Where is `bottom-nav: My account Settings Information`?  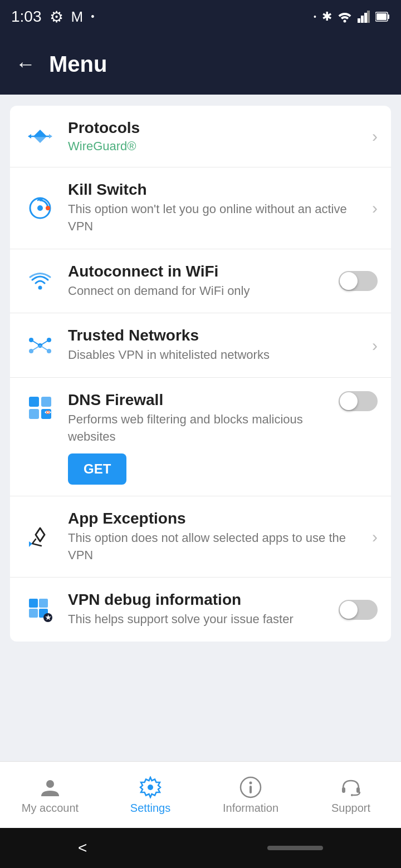 bottom-nav: My account Settings Information is located at coordinates (200, 795).